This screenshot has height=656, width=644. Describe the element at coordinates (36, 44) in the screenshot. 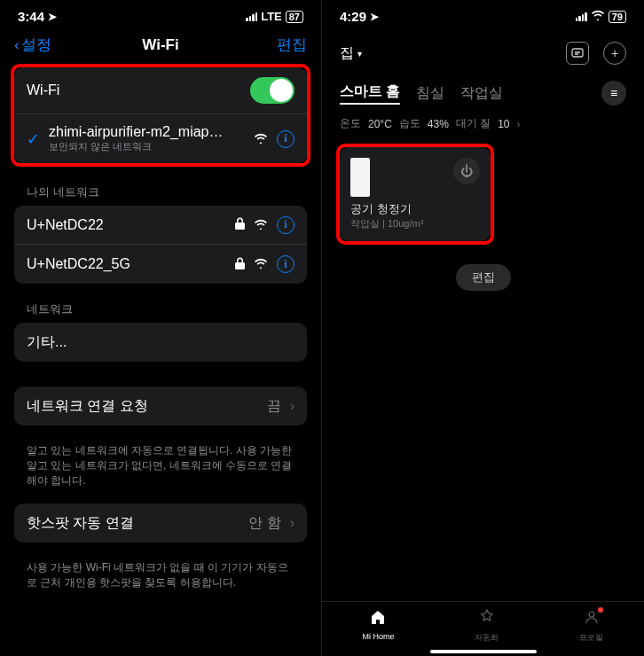

I see `back-label: 설정` at that location.